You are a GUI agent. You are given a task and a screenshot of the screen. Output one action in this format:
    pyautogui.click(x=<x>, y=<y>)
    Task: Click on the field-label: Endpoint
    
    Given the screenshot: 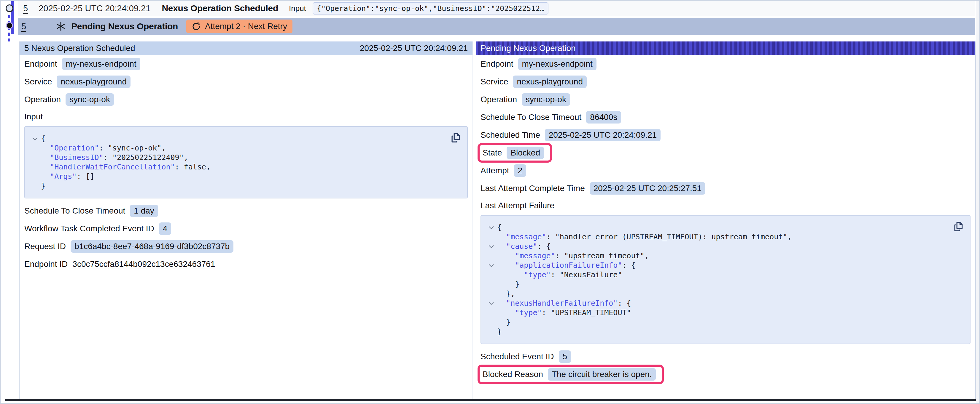 What is the action you would take?
    pyautogui.click(x=497, y=64)
    